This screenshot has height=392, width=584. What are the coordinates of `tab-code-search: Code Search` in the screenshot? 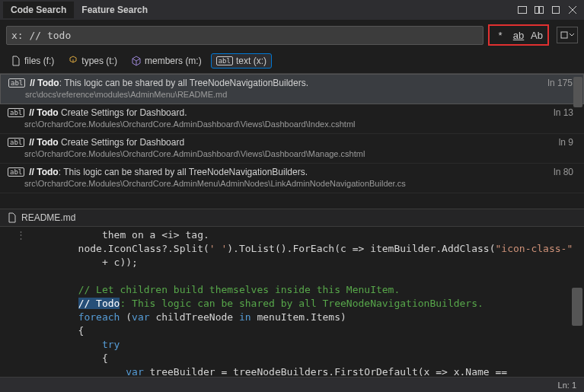 It's located at (38, 10).